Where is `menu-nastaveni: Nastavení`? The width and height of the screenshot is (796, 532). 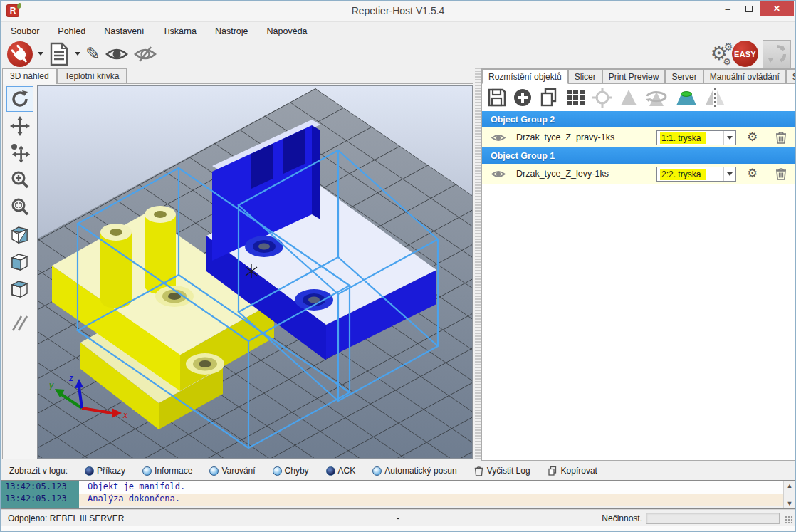 menu-nastaveni: Nastavení is located at coordinates (124, 31).